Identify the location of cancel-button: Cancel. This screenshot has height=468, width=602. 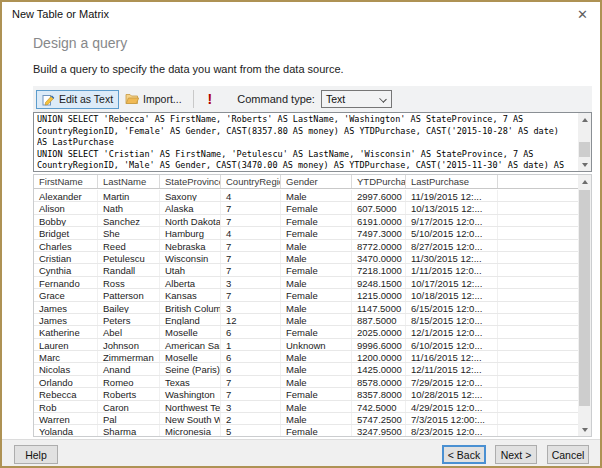
(568, 454).